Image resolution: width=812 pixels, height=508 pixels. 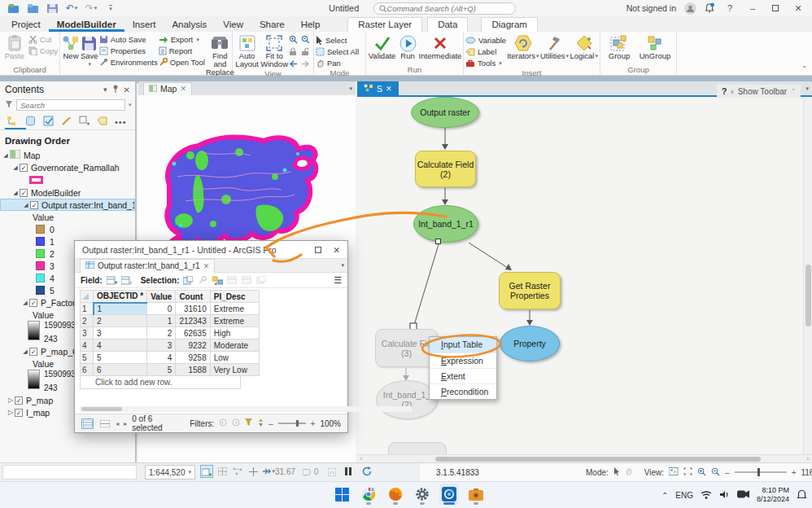 What do you see at coordinates (318, 250) in the screenshot?
I see `maximize-window-icon` at bounding box center [318, 250].